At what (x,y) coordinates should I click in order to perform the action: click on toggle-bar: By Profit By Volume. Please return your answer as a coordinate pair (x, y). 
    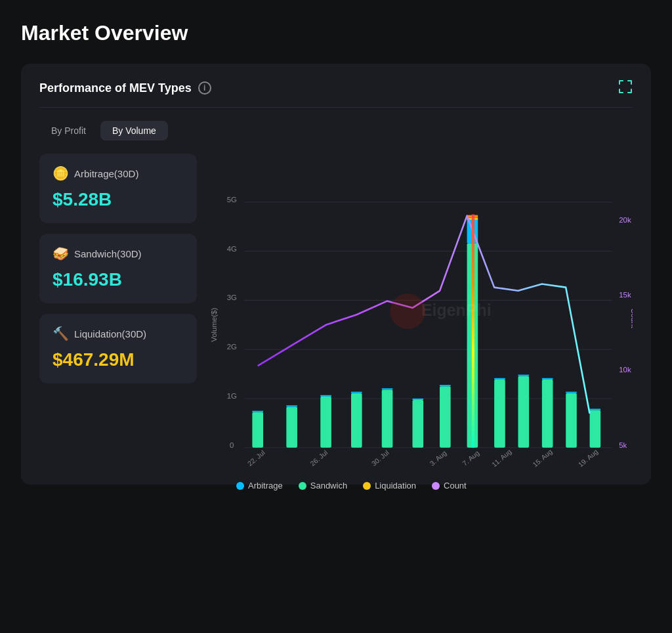
    Looking at the image, I should click on (336, 131).